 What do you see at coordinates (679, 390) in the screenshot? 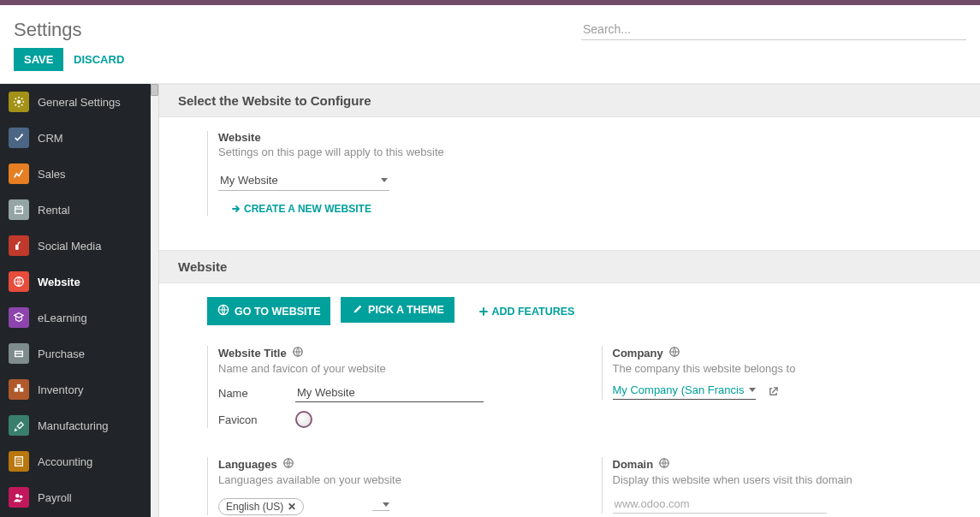
I see `company-select-value: My Company (San Francis` at bounding box center [679, 390].